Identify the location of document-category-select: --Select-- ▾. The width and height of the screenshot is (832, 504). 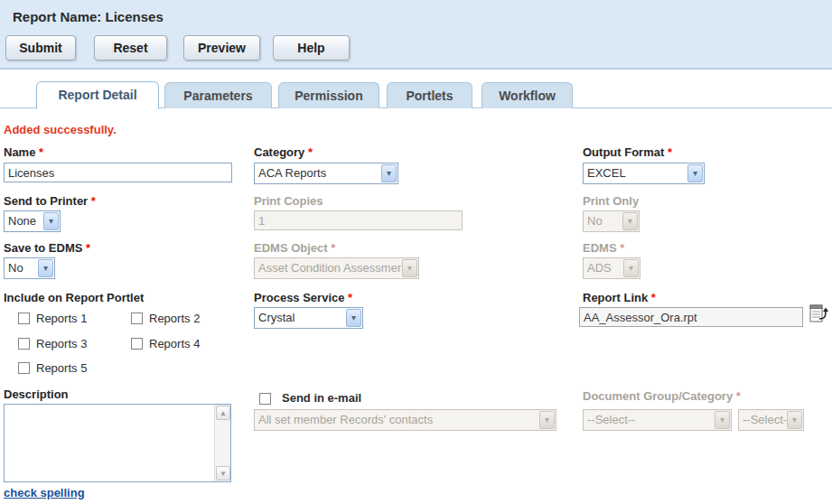
(771, 420).